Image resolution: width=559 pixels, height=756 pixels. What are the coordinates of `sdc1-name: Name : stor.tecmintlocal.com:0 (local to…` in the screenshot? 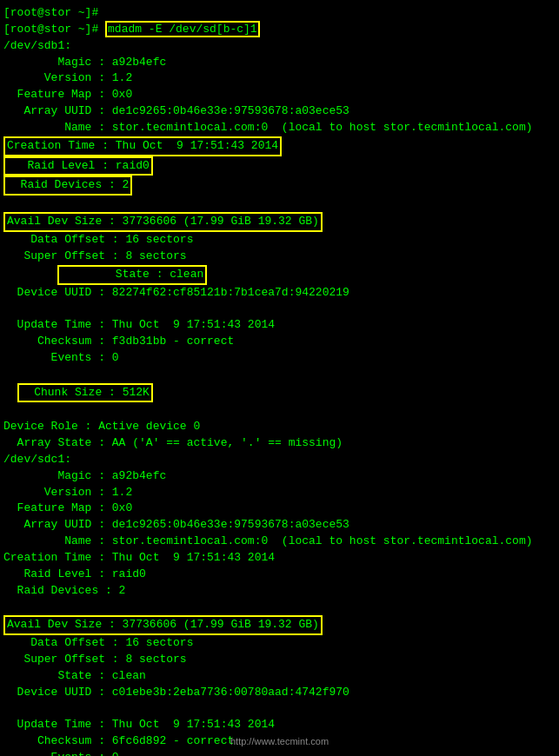 It's located at (280, 542).